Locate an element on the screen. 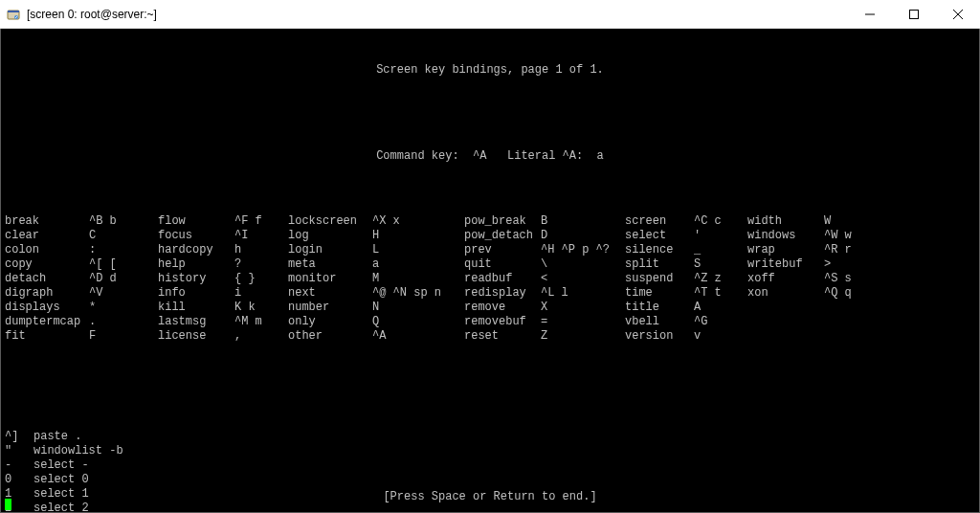  command-keys: ^Z z is located at coordinates (721, 279).